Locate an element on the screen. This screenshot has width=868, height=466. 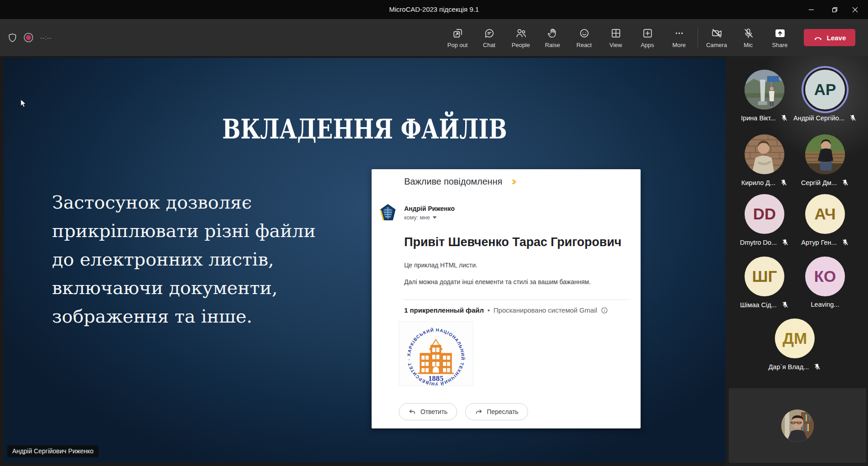
participant-avatar-initials: АЧ is located at coordinates (825, 214).